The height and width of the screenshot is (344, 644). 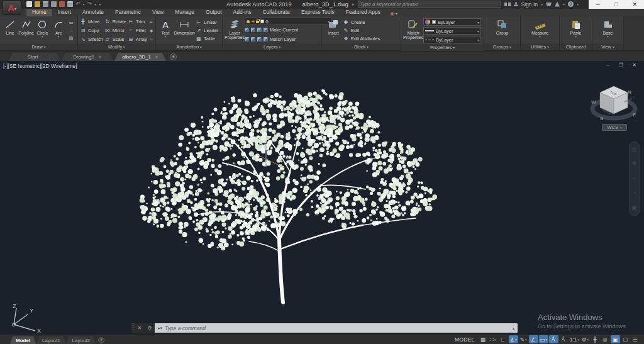 What do you see at coordinates (174, 57) in the screenshot?
I see `new-drawing-tab-button: +` at bounding box center [174, 57].